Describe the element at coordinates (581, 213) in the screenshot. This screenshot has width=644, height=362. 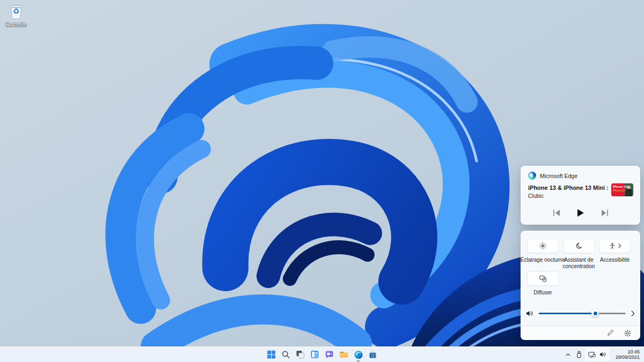
I see `play-button` at that location.